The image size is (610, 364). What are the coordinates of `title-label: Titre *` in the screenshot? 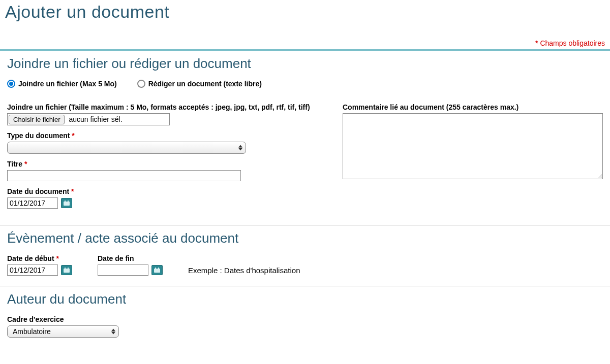 It's located at (165, 164).